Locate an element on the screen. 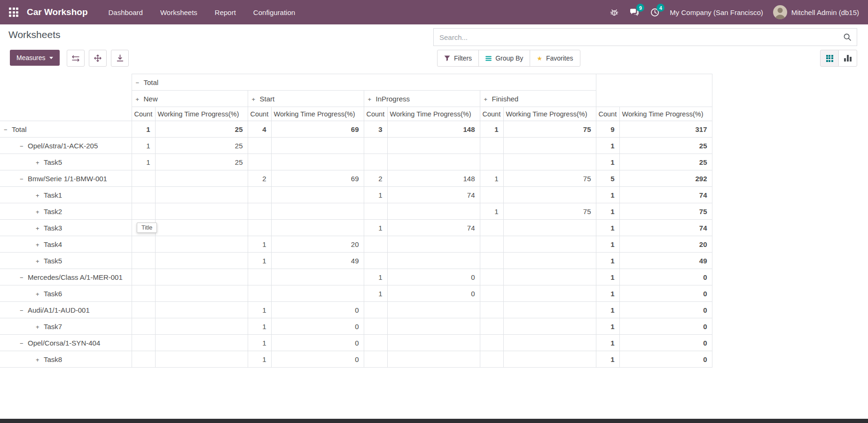 This screenshot has height=423, width=868. graph-view-button is located at coordinates (848, 58).